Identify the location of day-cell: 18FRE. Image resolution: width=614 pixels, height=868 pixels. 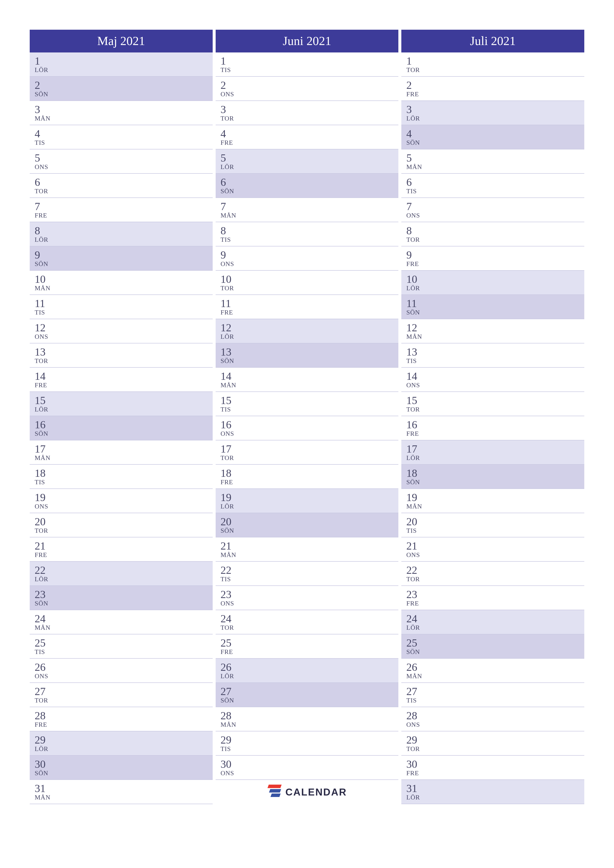
(307, 477).